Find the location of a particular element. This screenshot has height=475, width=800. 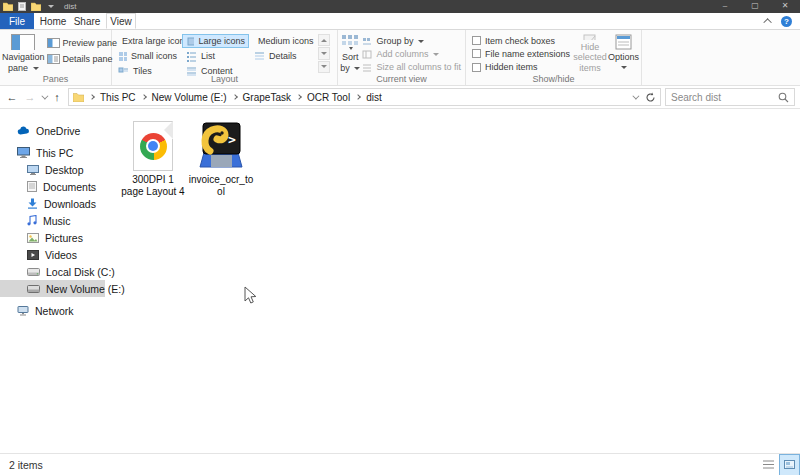

music-icon is located at coordinates (32, 220).